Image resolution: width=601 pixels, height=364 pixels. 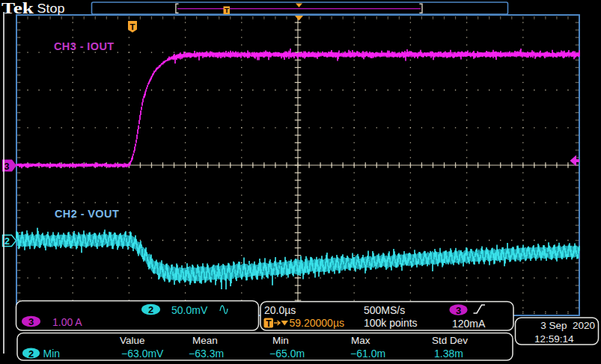 I want to click on svg-text: Stop, so click(x=51, y=9).